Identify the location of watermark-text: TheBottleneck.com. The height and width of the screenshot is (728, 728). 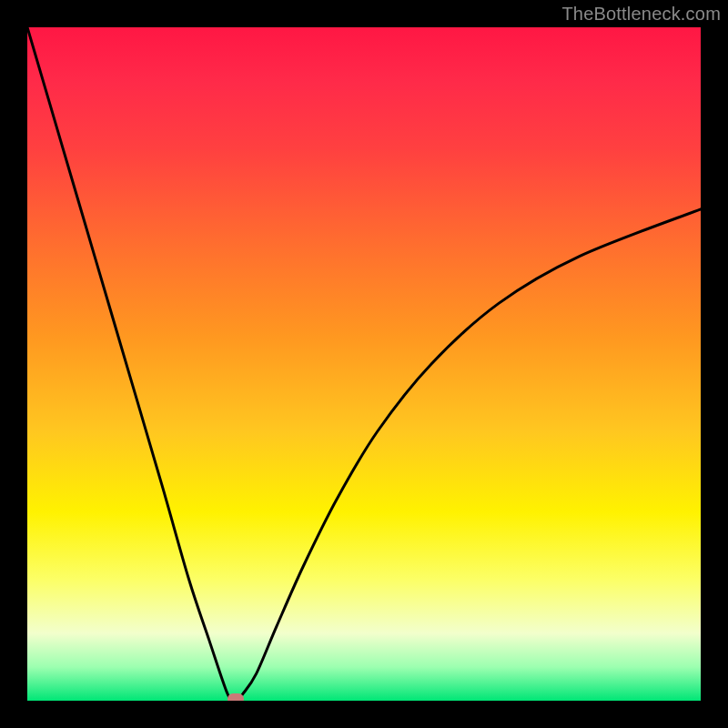
(641, 15).